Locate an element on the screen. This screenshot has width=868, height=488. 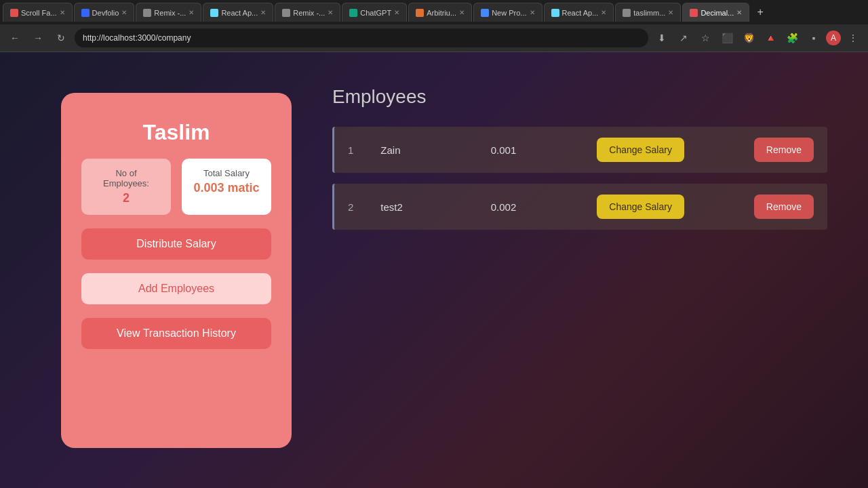
tab-remix1: Remix -... ✕ is located at coordinates (168, 12).